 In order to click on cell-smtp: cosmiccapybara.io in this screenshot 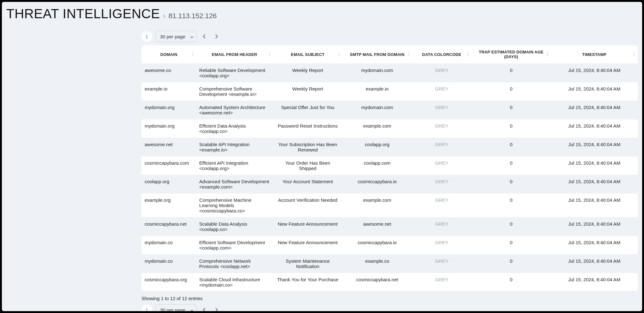, I will do `click(377, 245)`.